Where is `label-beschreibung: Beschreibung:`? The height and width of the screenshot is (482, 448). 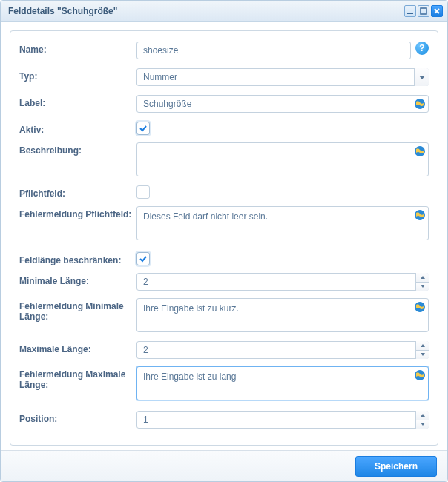
label-beschreibung: Beschreibung: is located at coordinates (78, 149).